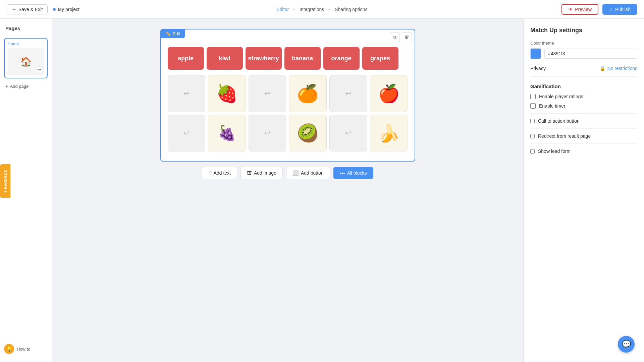 The height and width of the screenshot is (362, 644). Describe the element at coordinates (66, 9) in the screenshot. I see `project-name: My project` at that location.